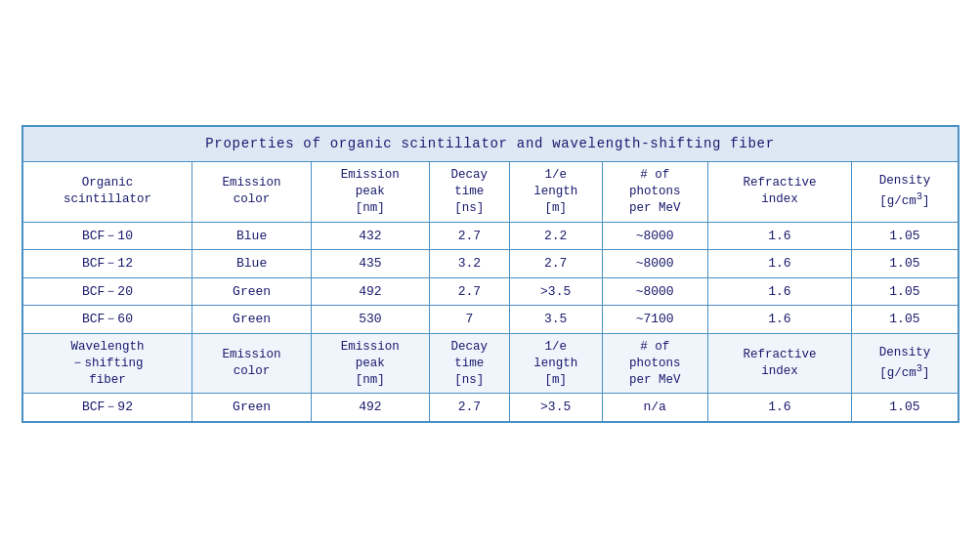 This screenshot has height=548, width=980. I want to click on header-col2: Emissioncolor, so click(252, 191).